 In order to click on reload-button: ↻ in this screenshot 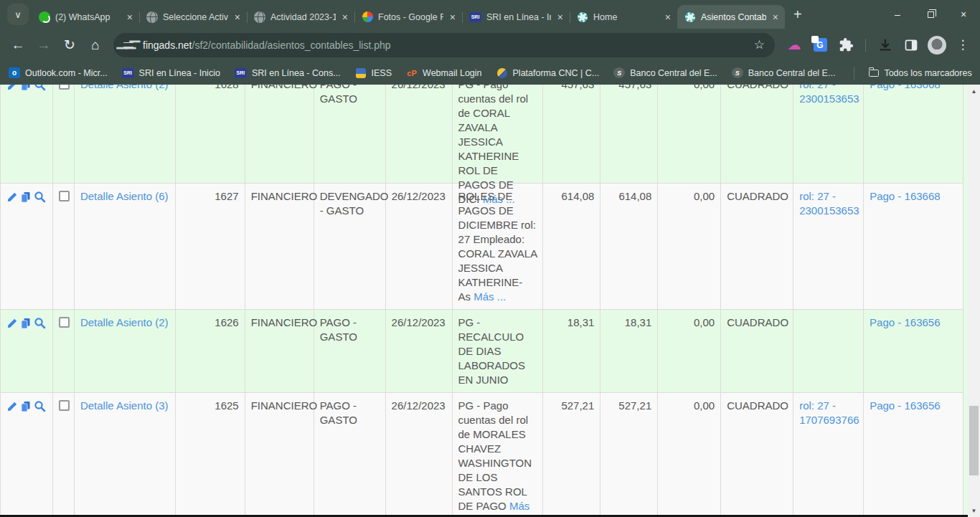, I will do `click(70, 45)`.